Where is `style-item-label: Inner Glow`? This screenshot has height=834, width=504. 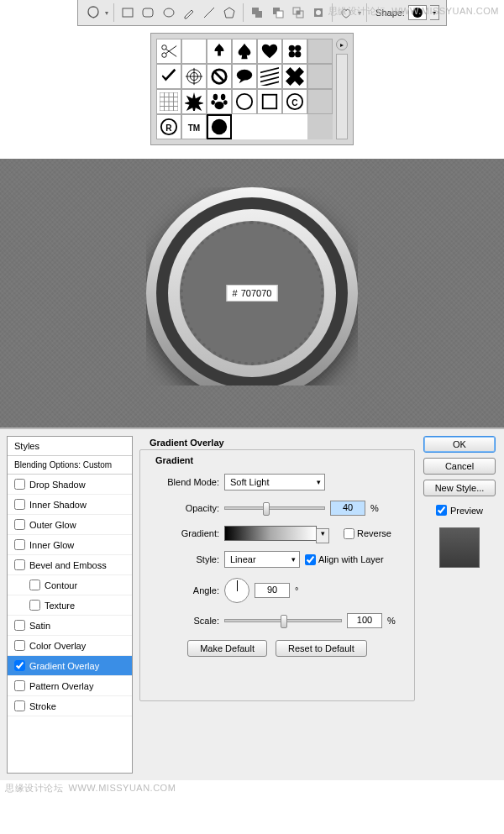 style-item-label: Inner Glow is located at coordinates (52, 545).